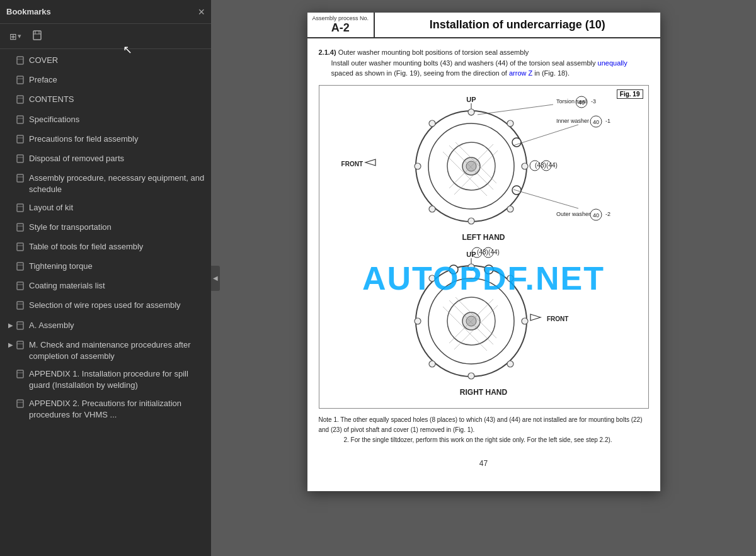 This screenshot has width=756, height=556. I want to click on bookmark-item-cover: COVER, so click(106, 62).